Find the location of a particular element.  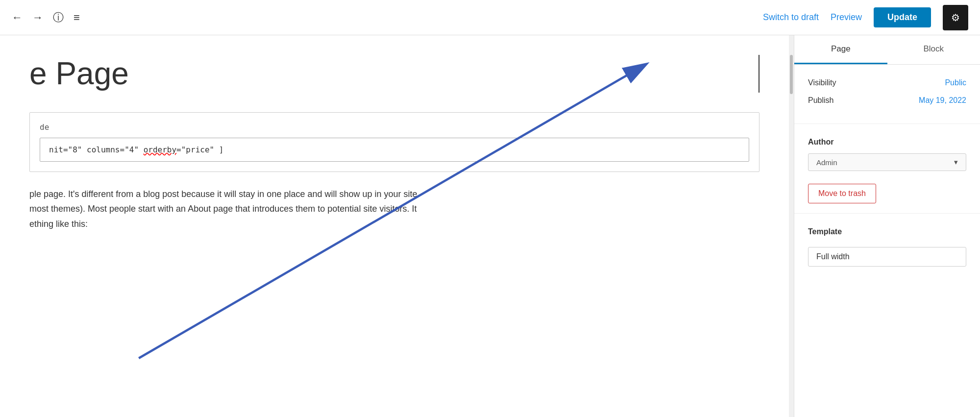

publish-row: Publish May 19, 2022 is located at coordinates (887, 100).